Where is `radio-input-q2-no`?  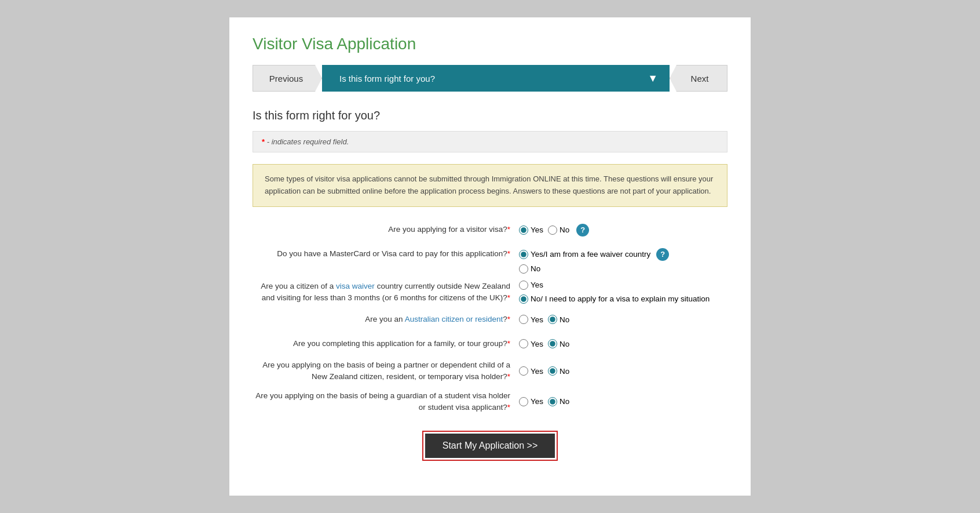 radio-input-q2-no is located at coordinates (524, 269).